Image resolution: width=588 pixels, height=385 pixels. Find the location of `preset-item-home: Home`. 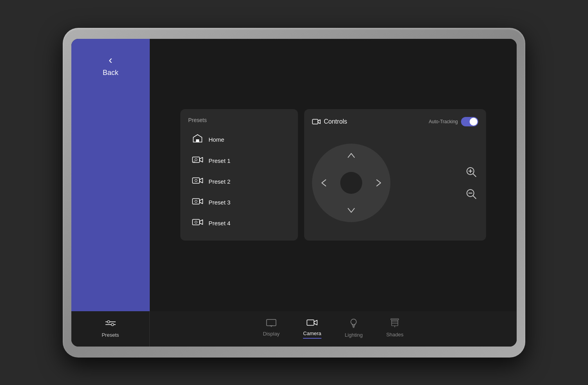

preset-item-home: Home is located at coordinates (239, 140).